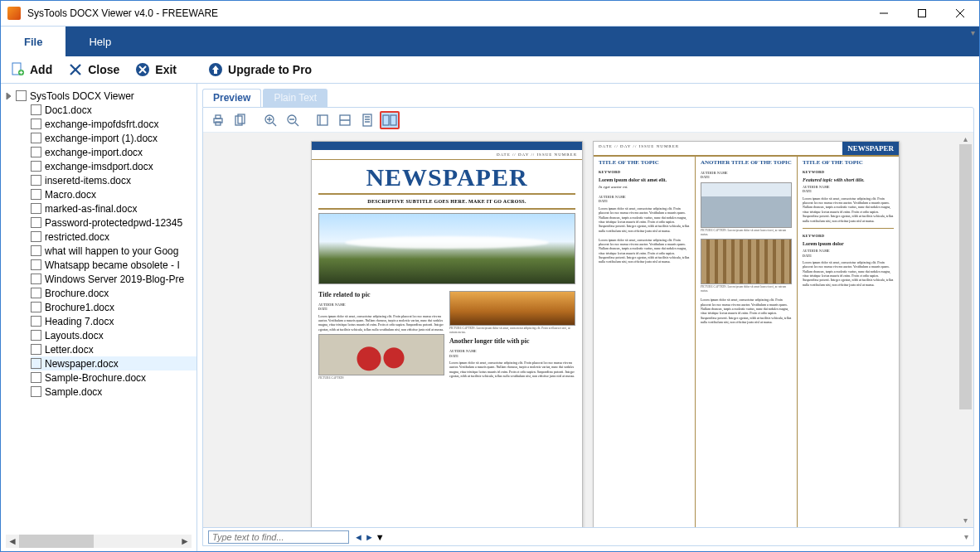 The image size is (980, 552). I want to click on tree-item-label: Brochure.docx, so click(76, 293).